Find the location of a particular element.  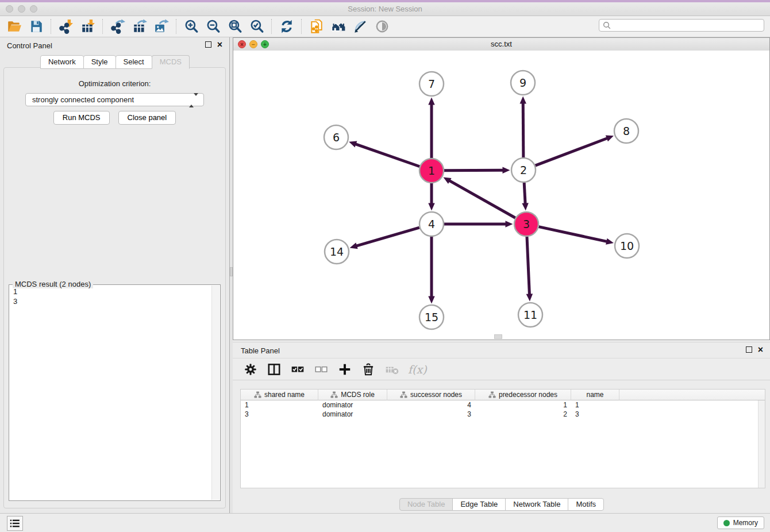

zoom-in-button is located at coordinates (191, 26).